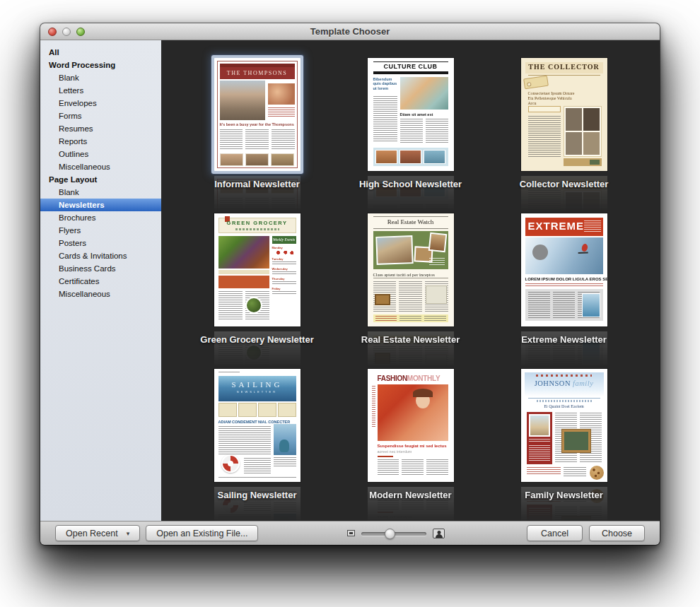 This screenshot has height=607, width=700. I want to click on template-thumbnail-real-estate-newsletter: Real Estate Watch Class aptent taciti ad…, so click(411, 270).